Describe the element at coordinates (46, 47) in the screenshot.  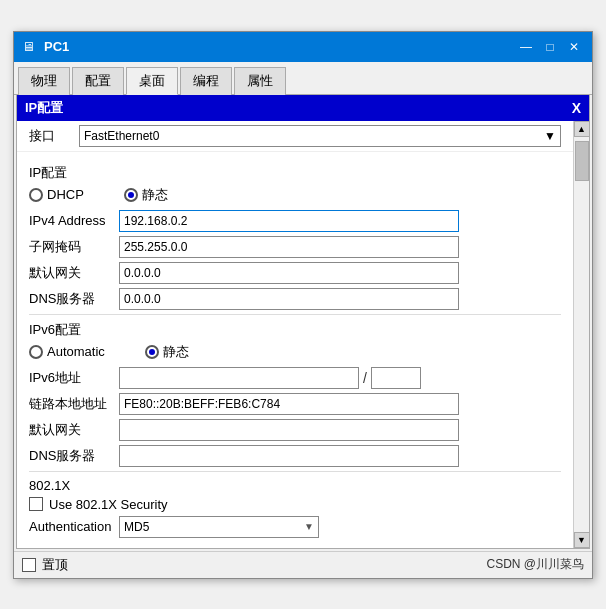
I see `title-bar-left: 🖥 PC1` at that location.